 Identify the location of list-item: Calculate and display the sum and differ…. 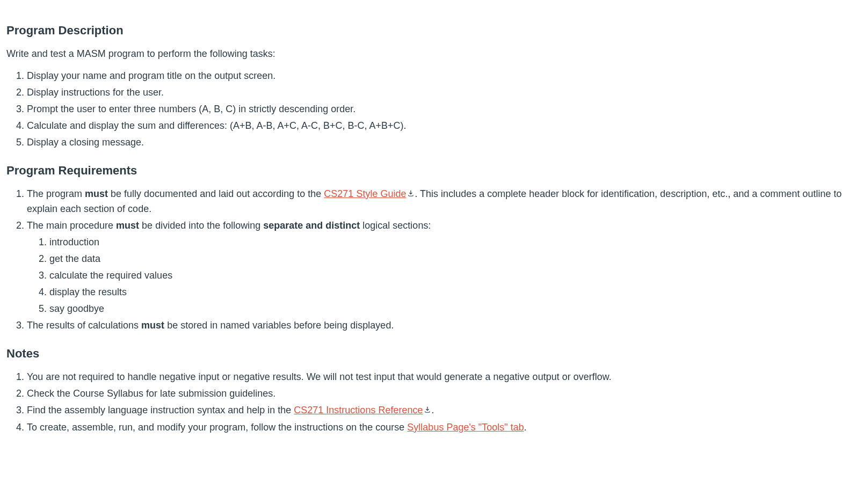
(435, 126).